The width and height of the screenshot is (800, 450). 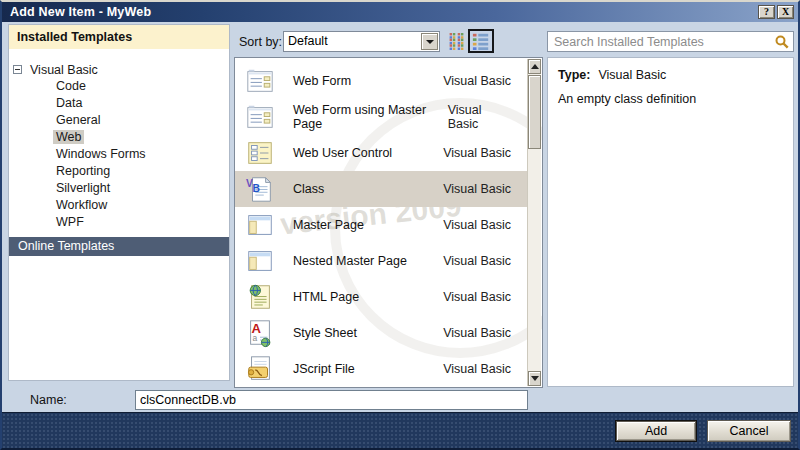 What do you see at coordinates (362, 42) in the screenshot?
I see `sort-dropdown: Default` at bounding box center [362, 42].